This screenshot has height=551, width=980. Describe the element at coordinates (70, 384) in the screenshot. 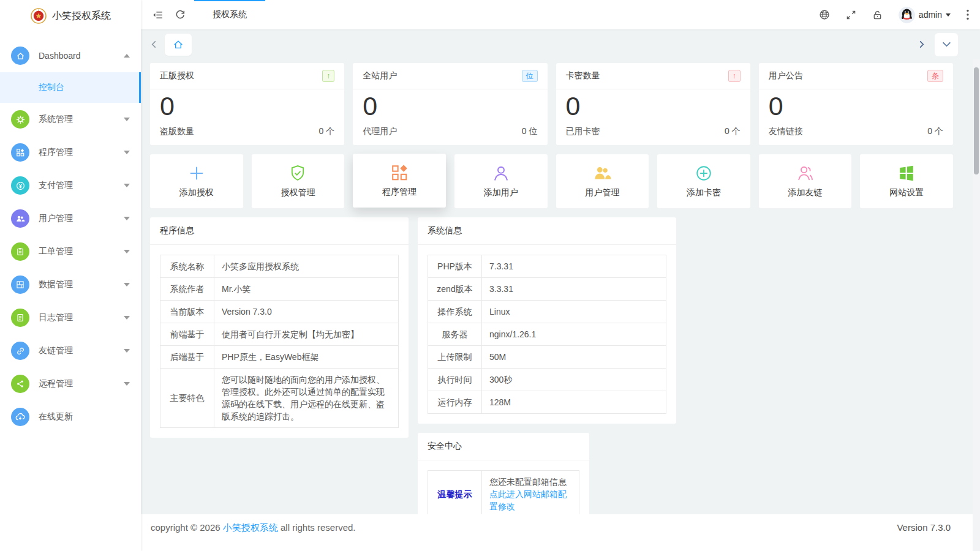

I see `sidebar-item-remote-mgmt: 远程管理` at that location.